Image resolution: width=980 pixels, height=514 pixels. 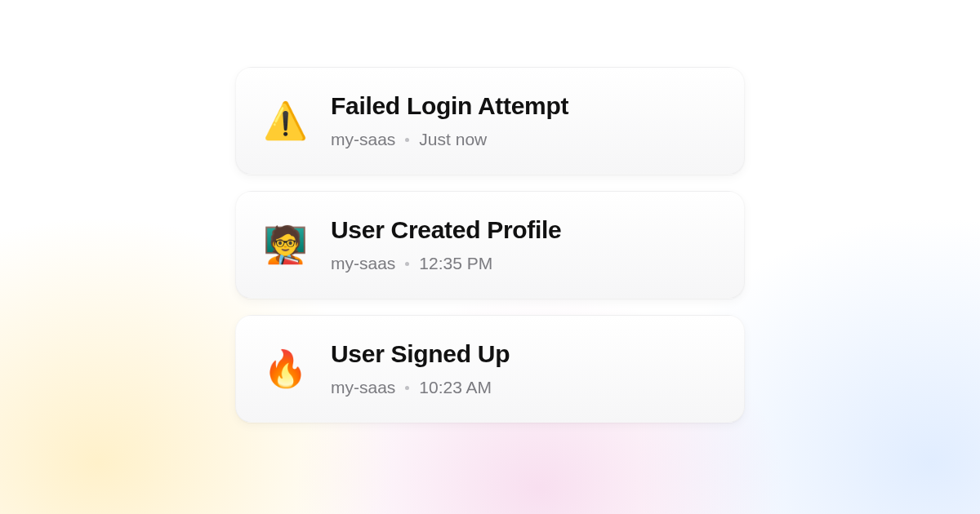 What do you see at coordinates (456, 388) in the screenshot?
I see `event-time: 10:23 AM` at bounding box center [456, 388].